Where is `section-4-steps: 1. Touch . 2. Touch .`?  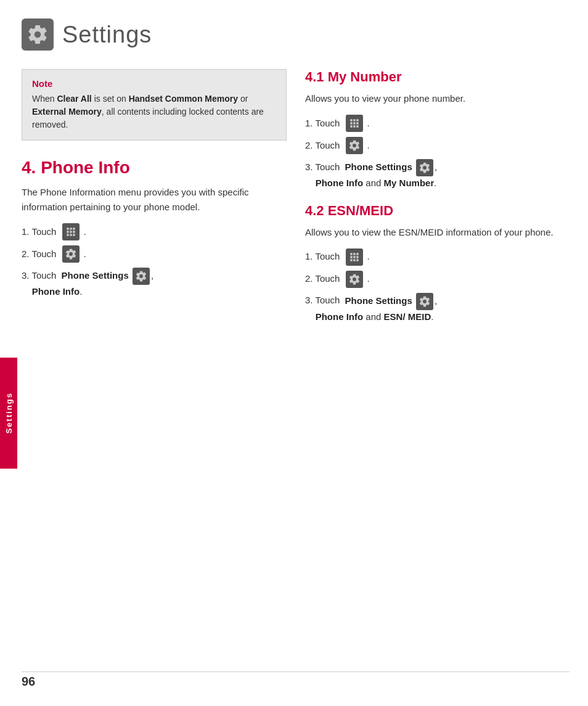 section-4-steps: 1. Touch . 2. Touch . is located at coordinates (154, 261).